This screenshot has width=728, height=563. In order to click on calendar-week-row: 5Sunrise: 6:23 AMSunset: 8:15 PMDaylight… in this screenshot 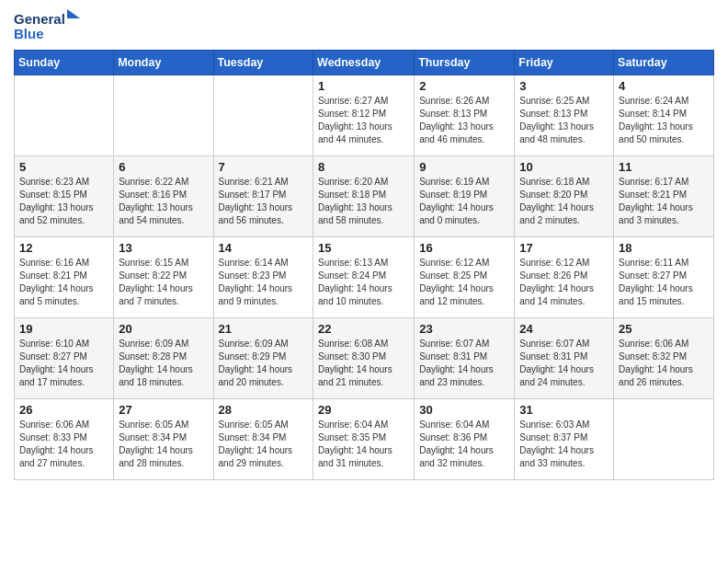, I will do `click(364, 197)`.